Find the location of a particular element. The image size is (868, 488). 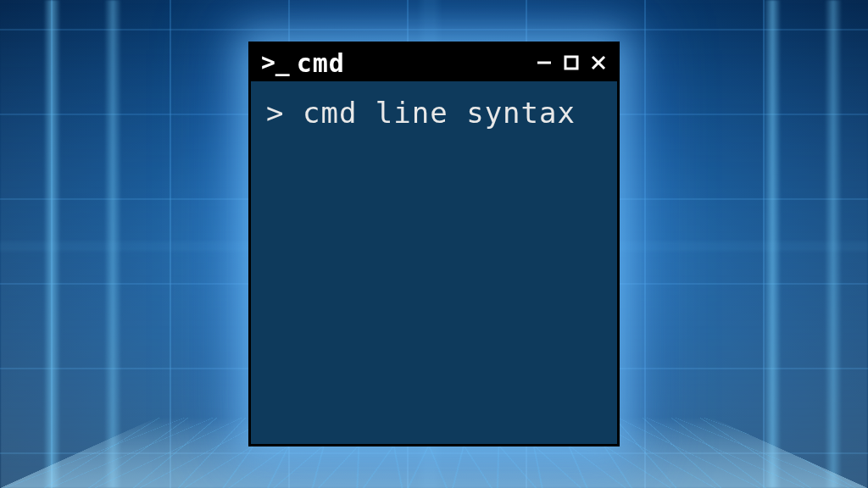

prompt-icon: >_ is located at coordinates (275, 63).